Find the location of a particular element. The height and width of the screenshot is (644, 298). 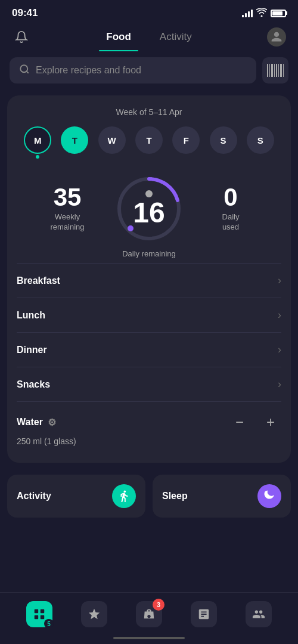

nav-favorites is located at coordinates (94, 614).